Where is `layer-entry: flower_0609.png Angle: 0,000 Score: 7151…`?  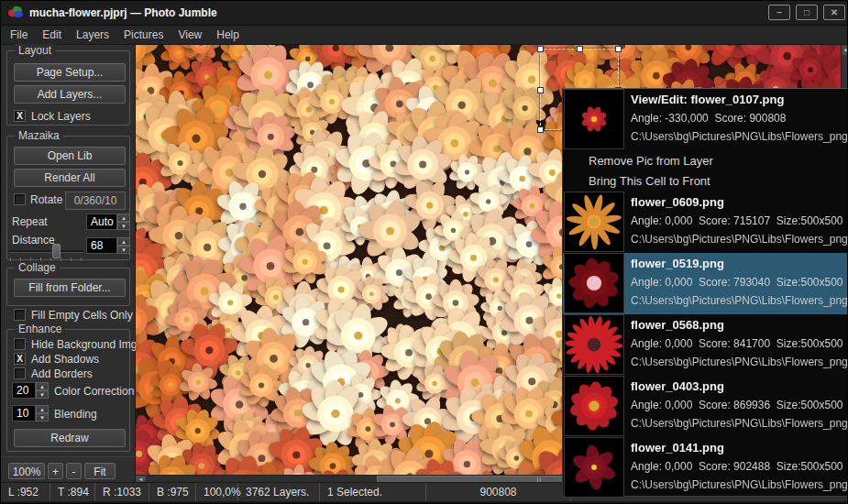 layer-entry: flower_0609.png Angle: 0,000 Score: 7151… is located at coordinates (706, 222).